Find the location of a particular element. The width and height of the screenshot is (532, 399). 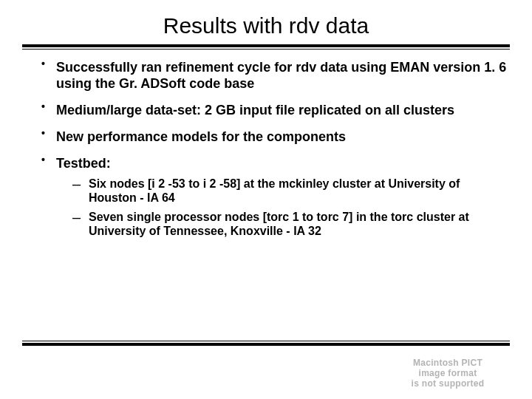

sub-bullet-item: Seven single processor nodes [torc 1 to … is located at coordinates (291, 225).